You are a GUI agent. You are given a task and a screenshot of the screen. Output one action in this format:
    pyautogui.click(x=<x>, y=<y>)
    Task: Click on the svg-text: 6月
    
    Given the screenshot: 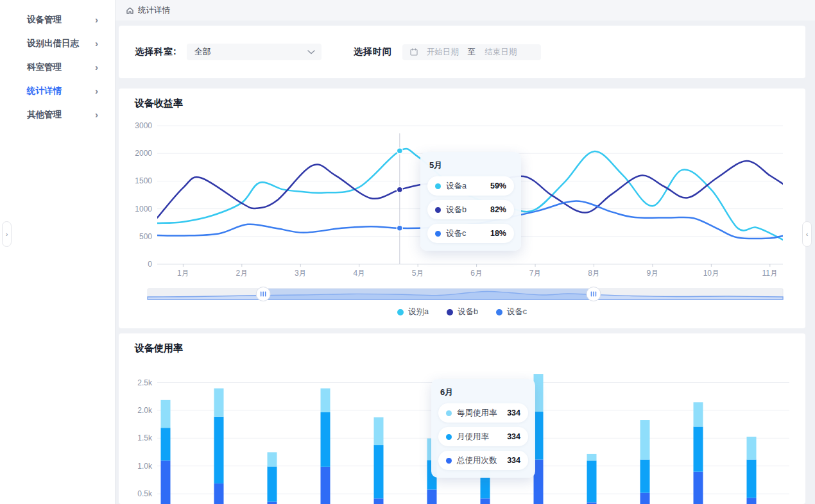 What is the action you would take?
    pyautogui.click(x=476, y=273)
    